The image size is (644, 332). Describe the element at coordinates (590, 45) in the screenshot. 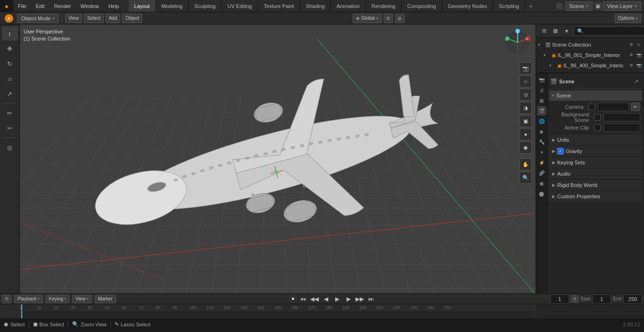

I see `scene-collection-root: ▾ 🎬 Scene Collection 👁 ⊙` at that location.